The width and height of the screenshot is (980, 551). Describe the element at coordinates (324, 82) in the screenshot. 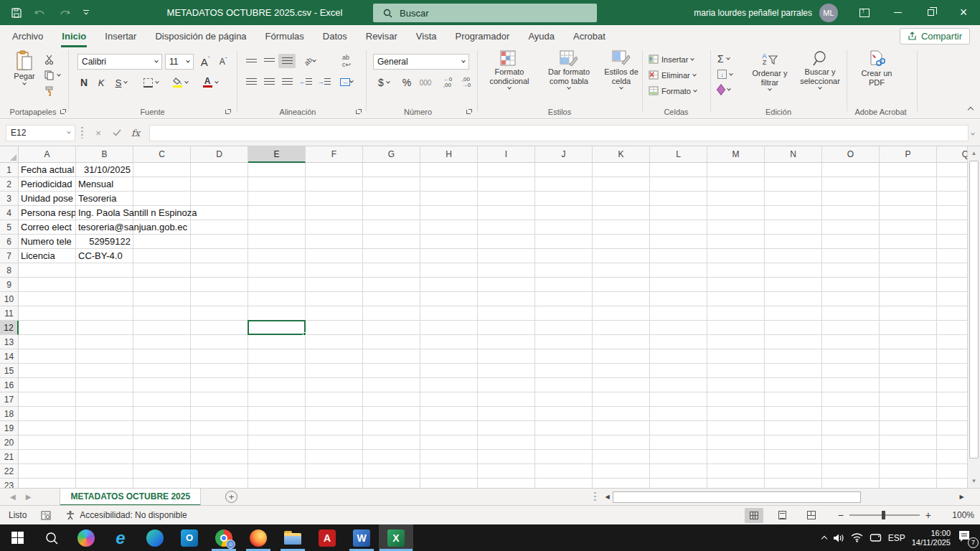

I see `increase-indent-button: →` at that location.